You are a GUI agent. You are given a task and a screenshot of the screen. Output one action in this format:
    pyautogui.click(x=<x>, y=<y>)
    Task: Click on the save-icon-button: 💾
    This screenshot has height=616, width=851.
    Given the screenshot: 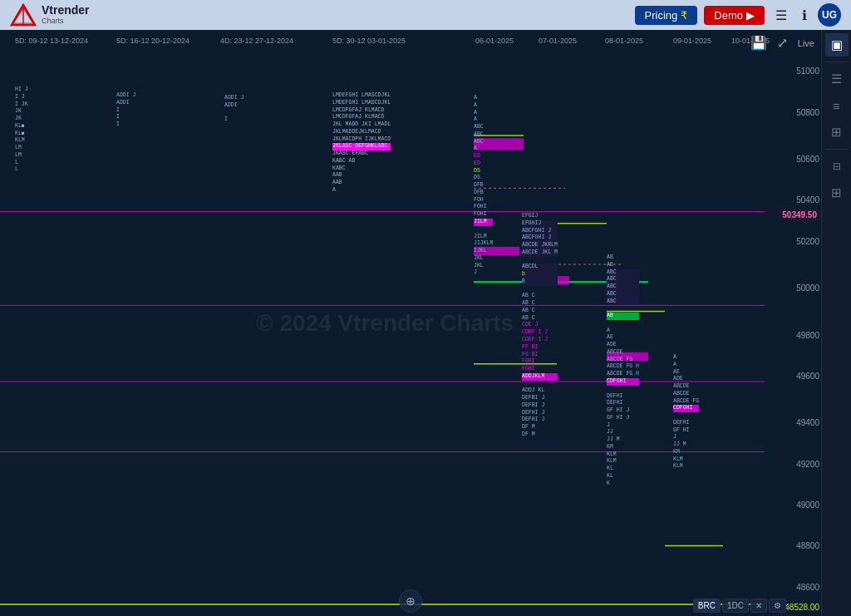 What is the action you would take?
    pyautogui.click(x=759, y=43)
    